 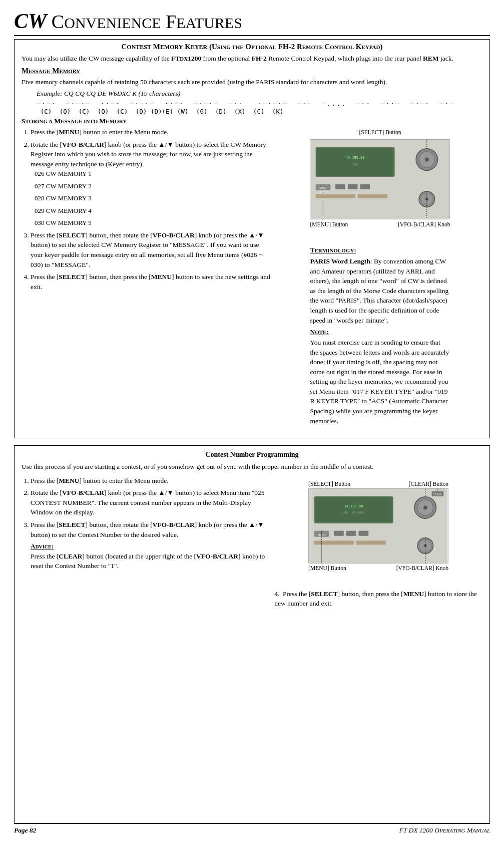 I want to click on page-footer: Page 82 FT DX 1200 OPERATING MANUAL, so click(x=252, y=829).